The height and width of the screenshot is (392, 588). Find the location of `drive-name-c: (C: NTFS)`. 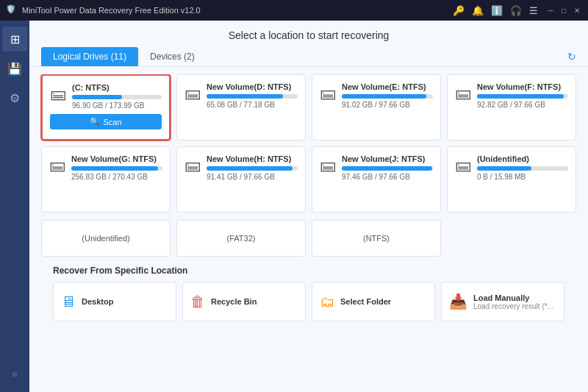

drive-name-c: (C: NTFS) is located at coordinates (117, 88).